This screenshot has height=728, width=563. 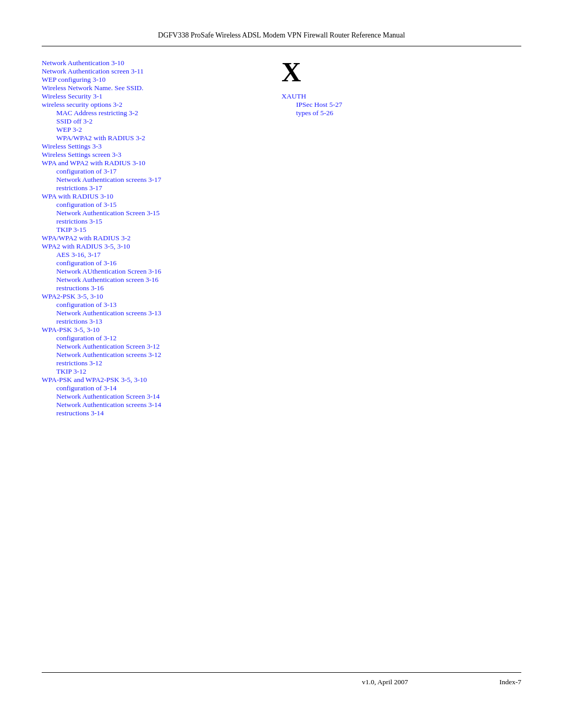 What do you see at coordinates (151, 146) in the screenshot?
I see `left-entry-10: Wireless Settings 3-3` at bounding box center [151, 146].